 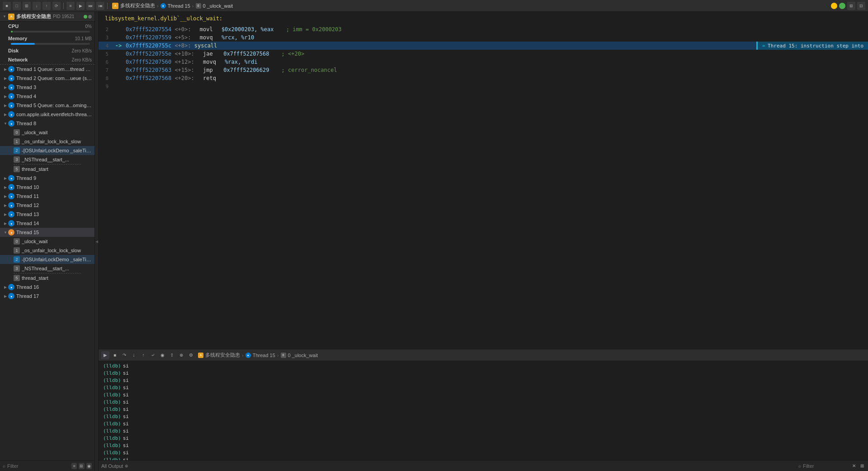 I want to click on app-status-dot2, so click(x=90, y=17).